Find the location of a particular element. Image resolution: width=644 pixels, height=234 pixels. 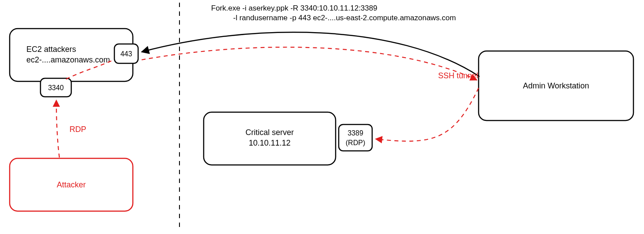

red-return-ec2-to-admin is located at coordinates (309, 63).